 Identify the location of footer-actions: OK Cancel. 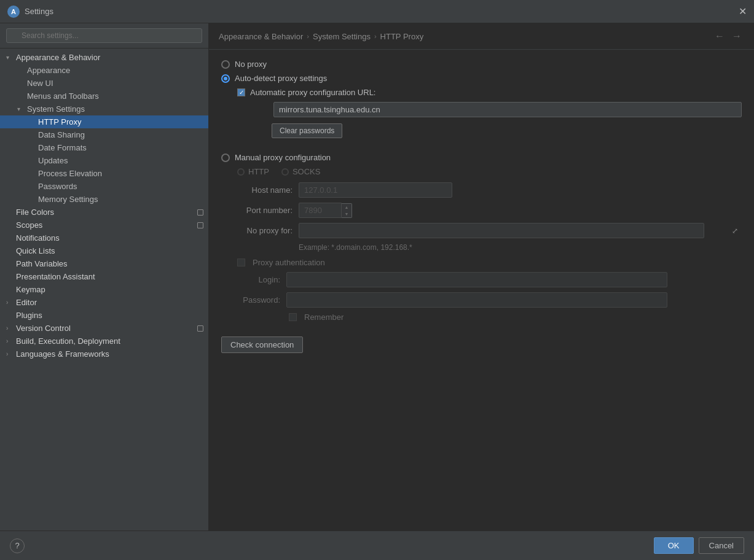
(699, 545).